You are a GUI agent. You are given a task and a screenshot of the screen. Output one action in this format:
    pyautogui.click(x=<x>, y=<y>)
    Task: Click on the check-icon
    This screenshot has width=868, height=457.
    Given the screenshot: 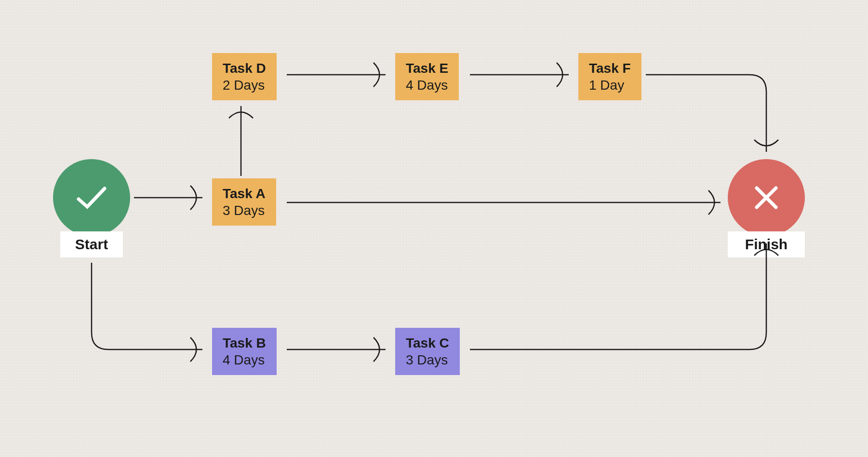 What is the action you would take?
    pyautogui.click(x=92, y=198)
    